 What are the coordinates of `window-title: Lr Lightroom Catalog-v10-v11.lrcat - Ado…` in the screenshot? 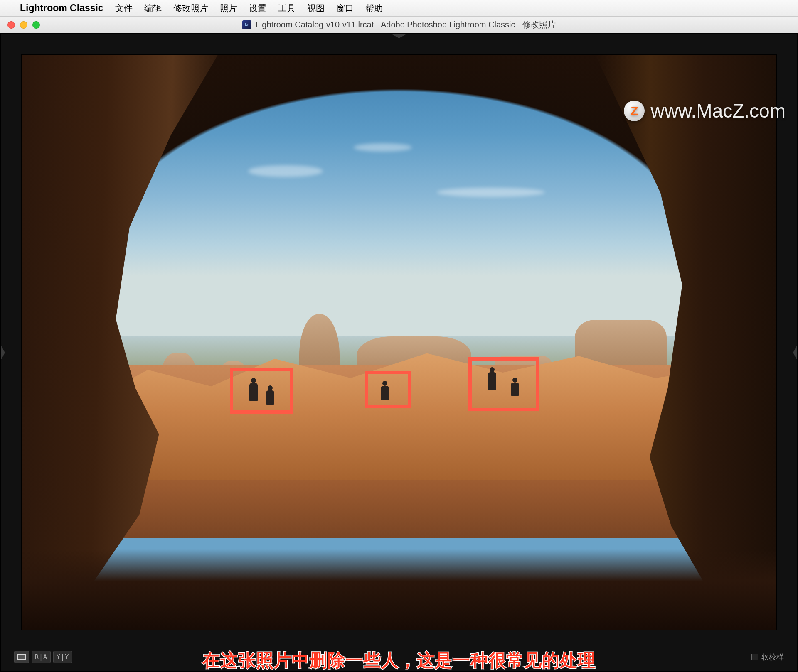 It's located at (399, 25).